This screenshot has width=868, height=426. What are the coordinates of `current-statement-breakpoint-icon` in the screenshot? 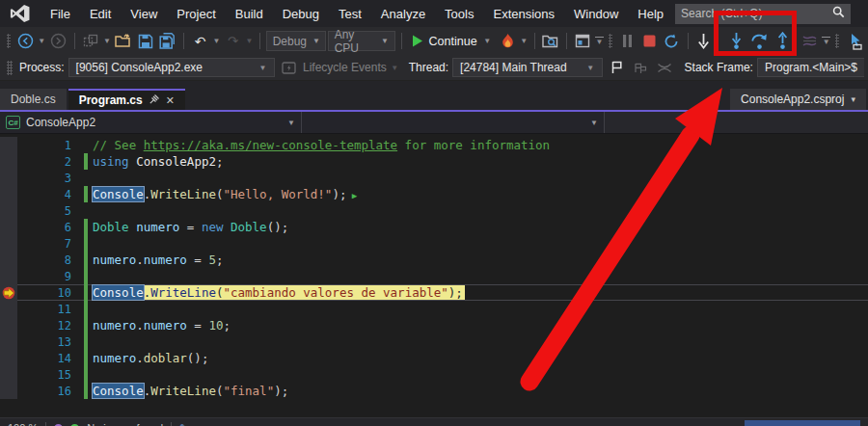 It's located at (9, 293).